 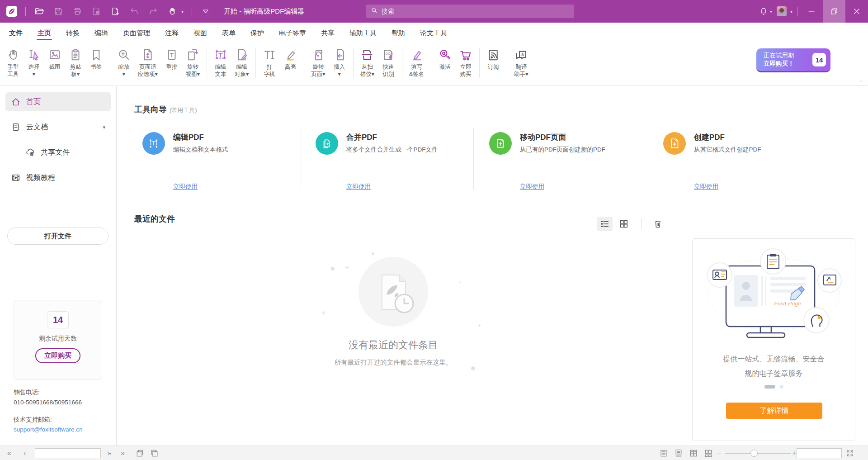 What do you see at coordinates (398, 33) in the screenshot?
I see `menu-help: 帮助` at bounding box center [398, 33].